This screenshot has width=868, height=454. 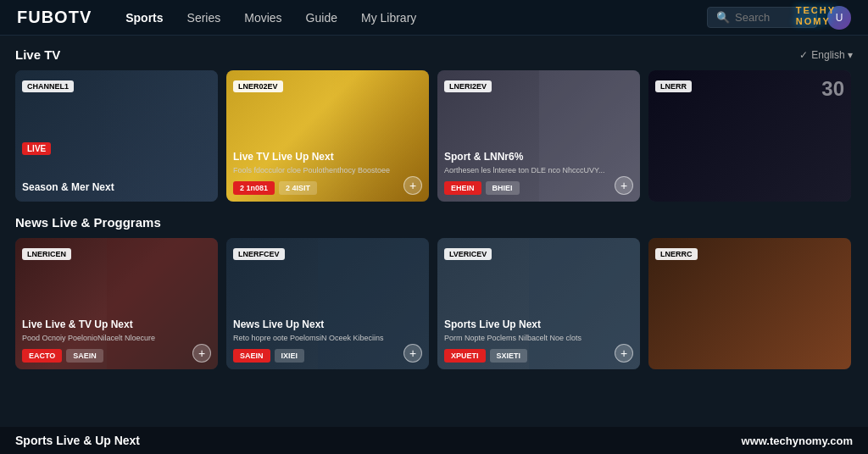 I want to click on card-title: Season & Mer Next, so click(x=117, y=188).